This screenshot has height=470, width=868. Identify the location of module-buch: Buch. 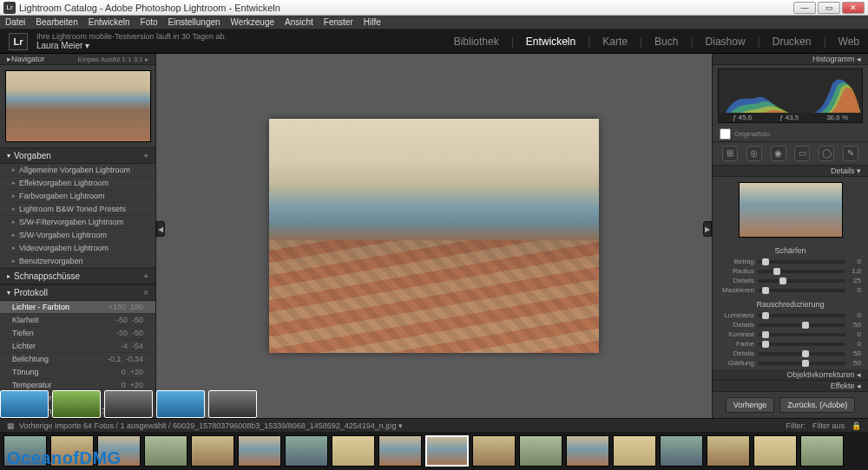
(667, 42).